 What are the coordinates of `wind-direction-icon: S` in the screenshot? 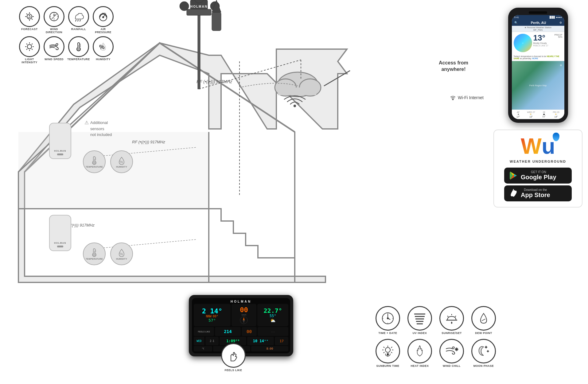 It's located at (54, 17).